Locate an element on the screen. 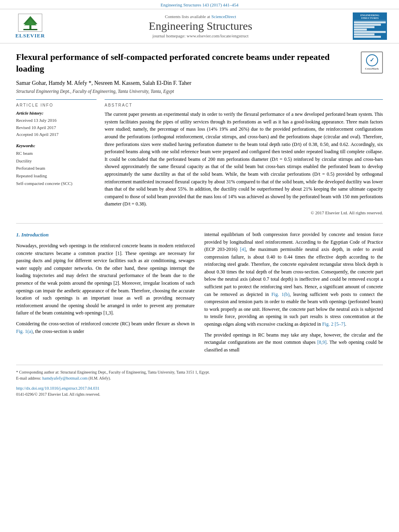 This screenshot has width=399, height=532. right-col-paragraph-2: The provided openings in RC beams may ta… is located at coordinates (294, 343).